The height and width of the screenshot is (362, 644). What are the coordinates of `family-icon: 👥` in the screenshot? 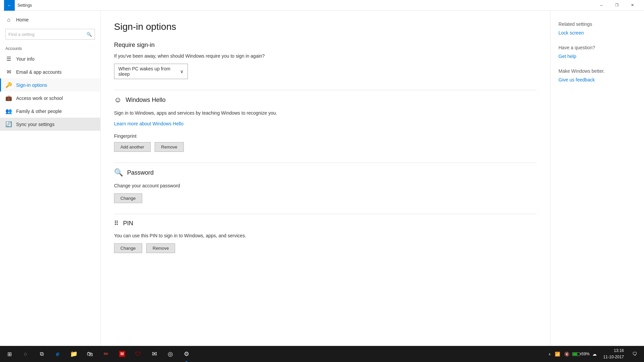 It's located at (9, 111).